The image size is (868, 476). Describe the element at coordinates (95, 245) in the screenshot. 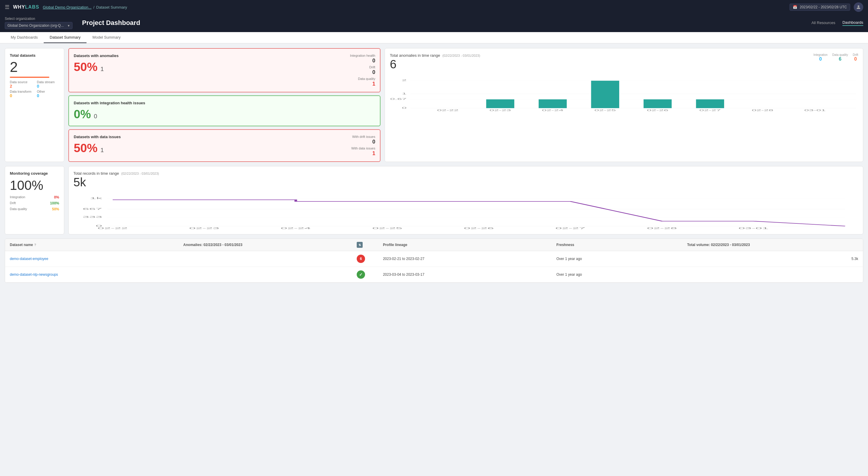

I see `th-dataset-name: Dataset name ?` at that location.